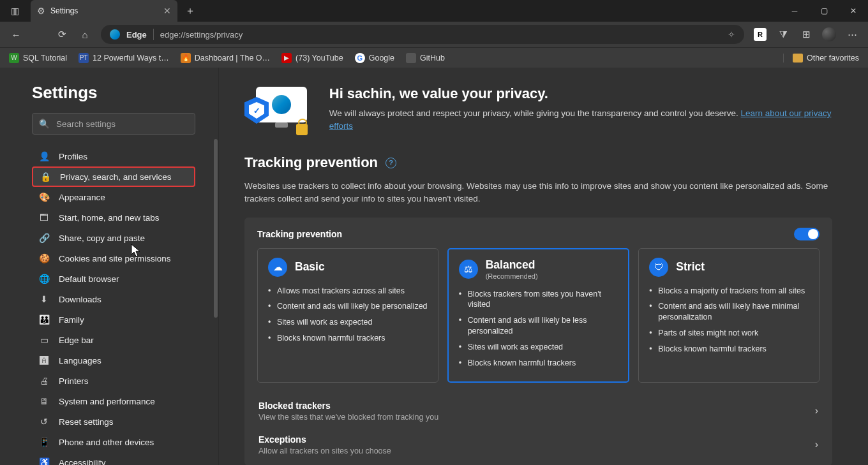 The width and height of the screenshot is (868, 465). What do you see at coordinates (659, 267) in the screenshot?
I see `level-icon: 🛡` at bounding box center [659, 267].